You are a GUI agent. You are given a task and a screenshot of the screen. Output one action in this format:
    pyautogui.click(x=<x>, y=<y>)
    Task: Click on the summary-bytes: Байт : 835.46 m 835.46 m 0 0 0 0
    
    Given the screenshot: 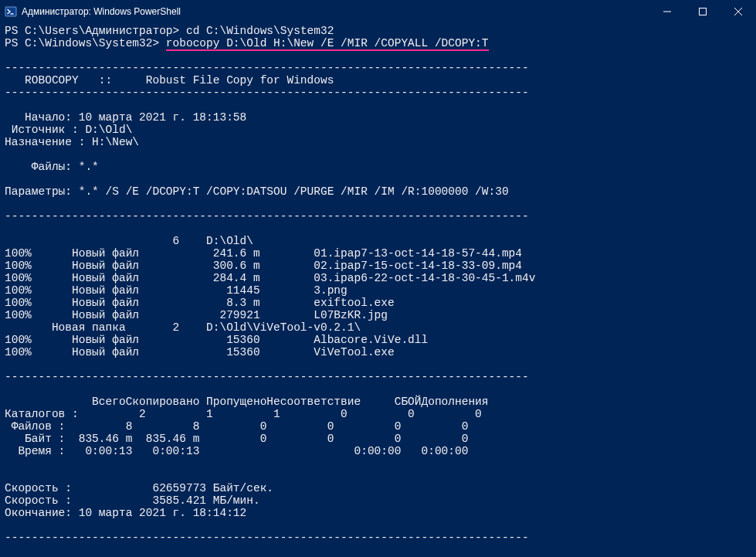 What is the action you would take?
    pyautogui.click(x=236, y=439)
    